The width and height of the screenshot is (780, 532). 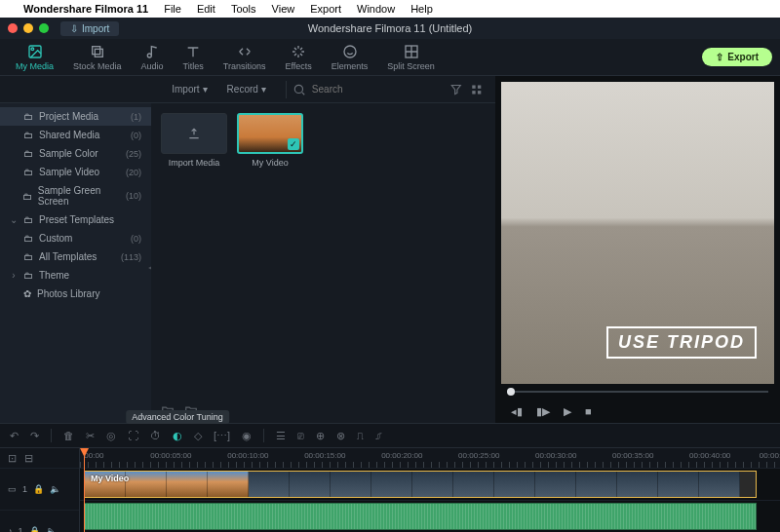 I want to click on sidebar-item-custom: 🗀Custom(0), so click(x=76, y=238).